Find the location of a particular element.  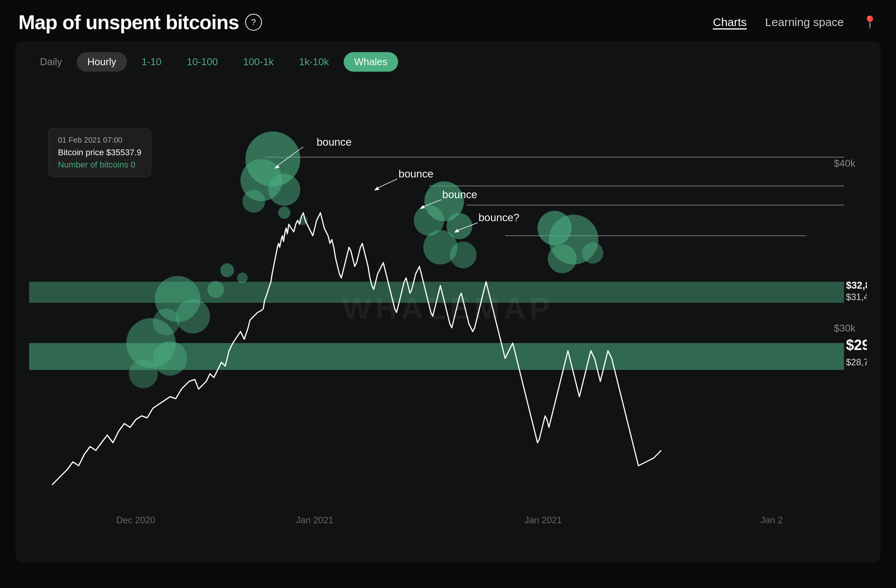

tooltip-date: 01 Feb 2021 07:00 is located at coordinates (100, 140).